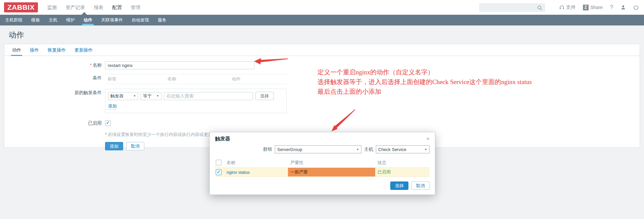 This screenshot has width=644, height=219. What do you see at coordinates (136, 7) in the screenshot?
I see `nav-administration: 管理` at bounding box center [136, 7].